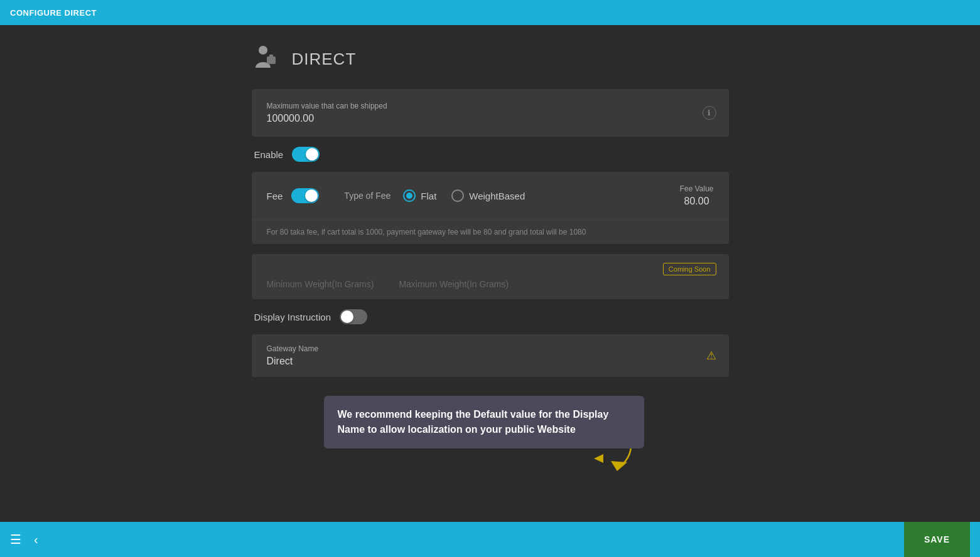  I want to click on enable-row: Enable, so click(490, 154).